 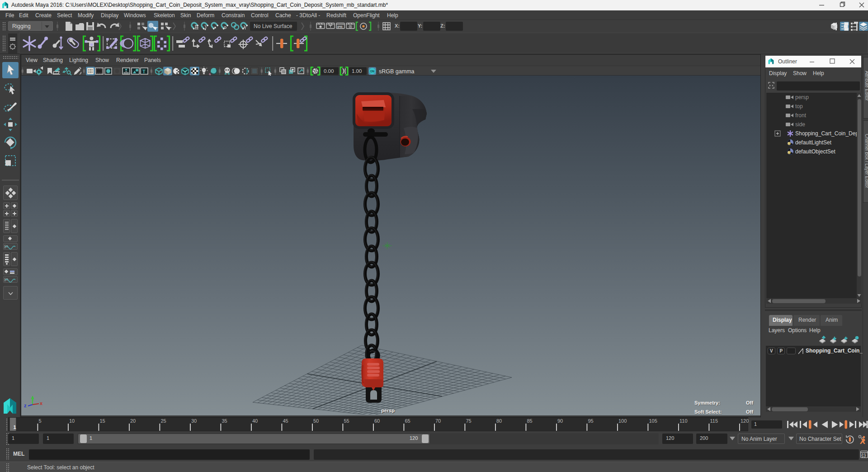 I want to click on svg-text: 65, so click(x=408, y=421).